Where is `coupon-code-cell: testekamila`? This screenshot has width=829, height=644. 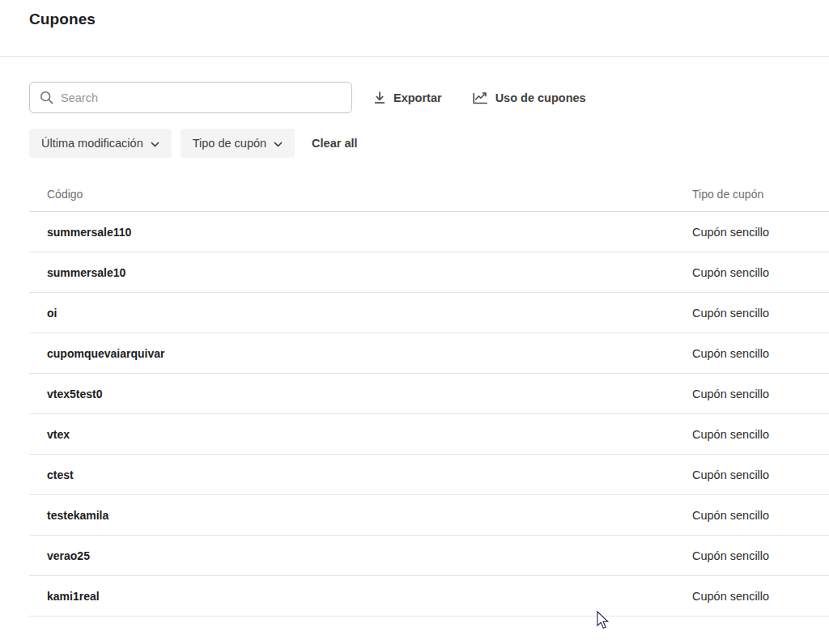 coupon-code-cell: testekamila is located at coordinates (361, 515).